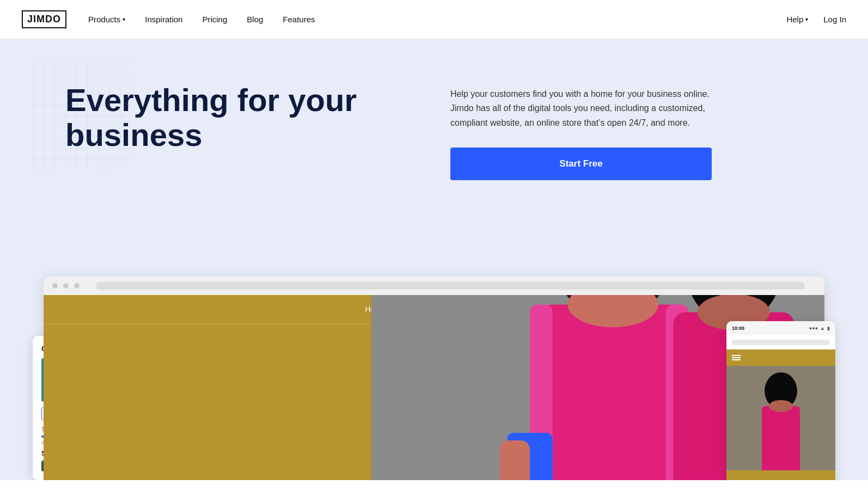 This screenshot has width=868, height=491. What do you see at coordinates (816, 20) in the screenshot?
I see `nav-right: Help ▾ Log In` at bounding box center [816, 20].